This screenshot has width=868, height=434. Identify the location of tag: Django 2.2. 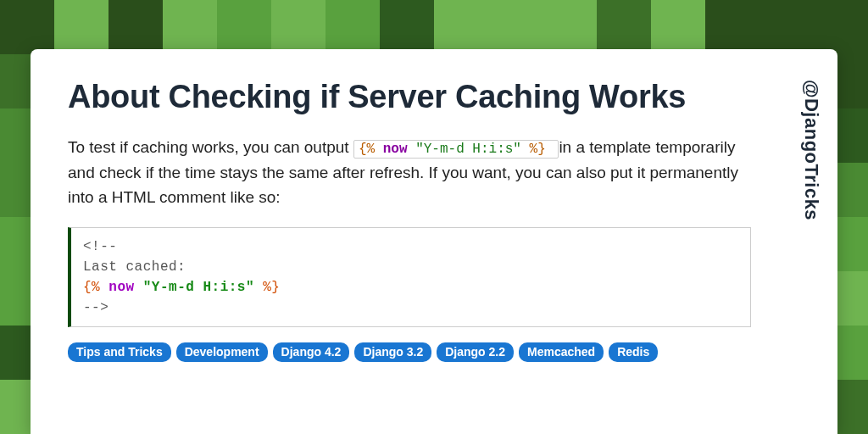
(475, 353).